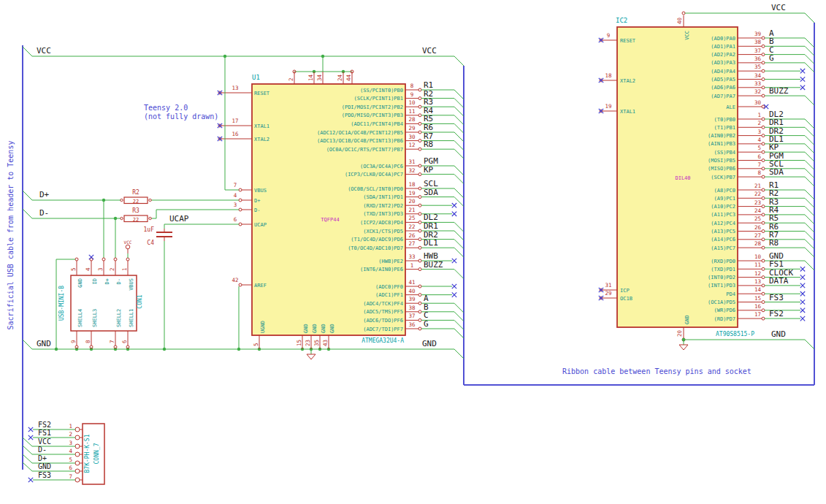 Image resolution: width=826 pixels, height=504 pixels. What do you see at coordinates (70, 443) in the screenshot?
I see `pin-number: 3` at bounding box center [70, 443].